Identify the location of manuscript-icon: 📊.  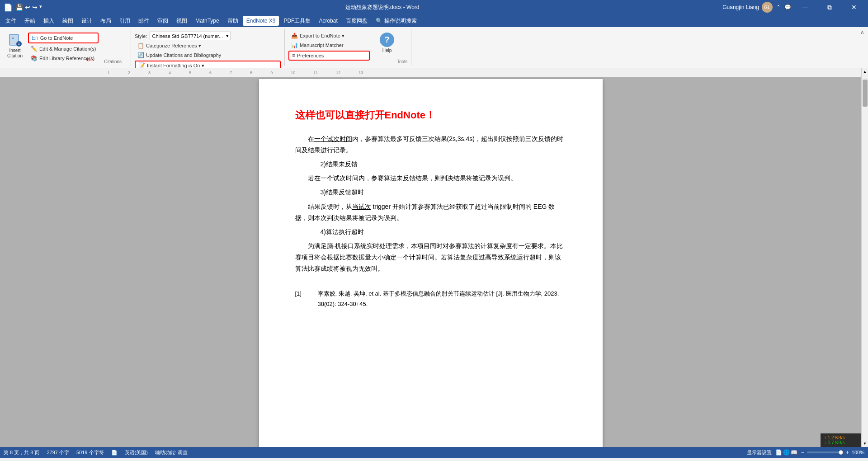
(295, 45).